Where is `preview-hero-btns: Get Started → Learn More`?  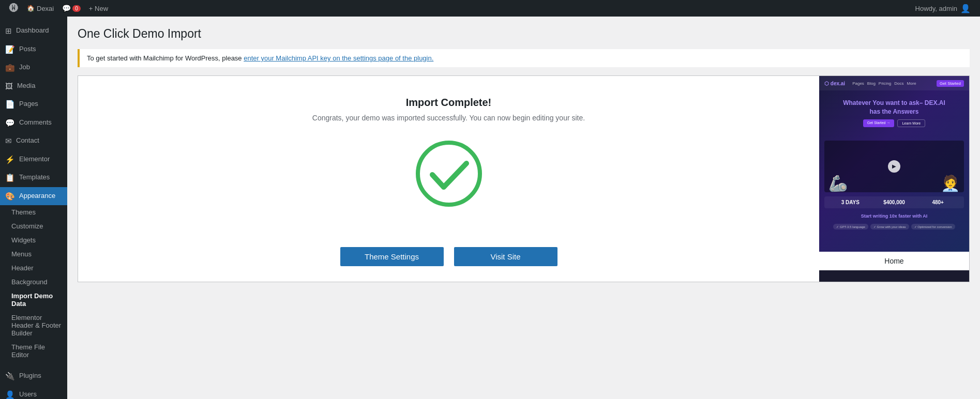
preview-hero-btns: Get Started → Learn More is located at coordinates (894, 123).